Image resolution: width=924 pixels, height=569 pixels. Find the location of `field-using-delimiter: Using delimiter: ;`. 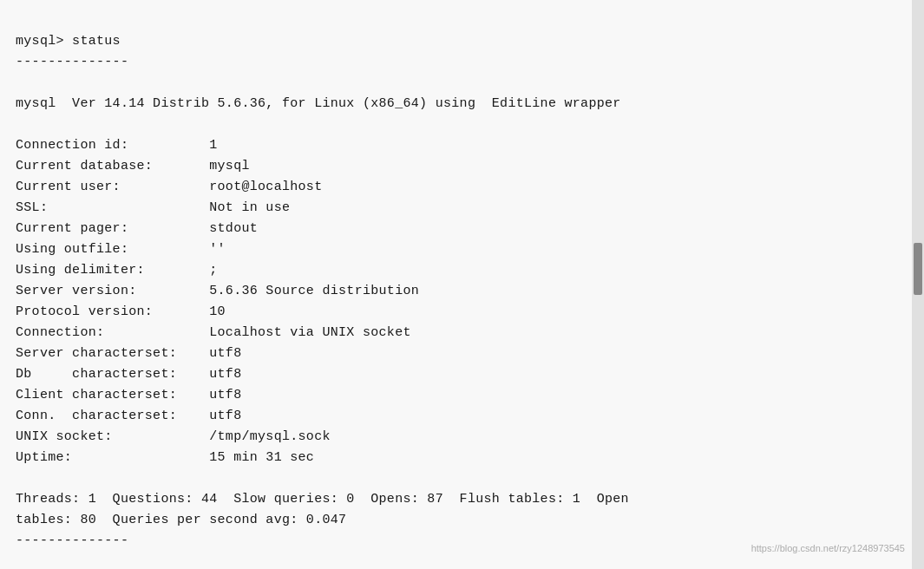

field-using-delimiter: Using delimiter: ; is located at coordinates (116, 271).